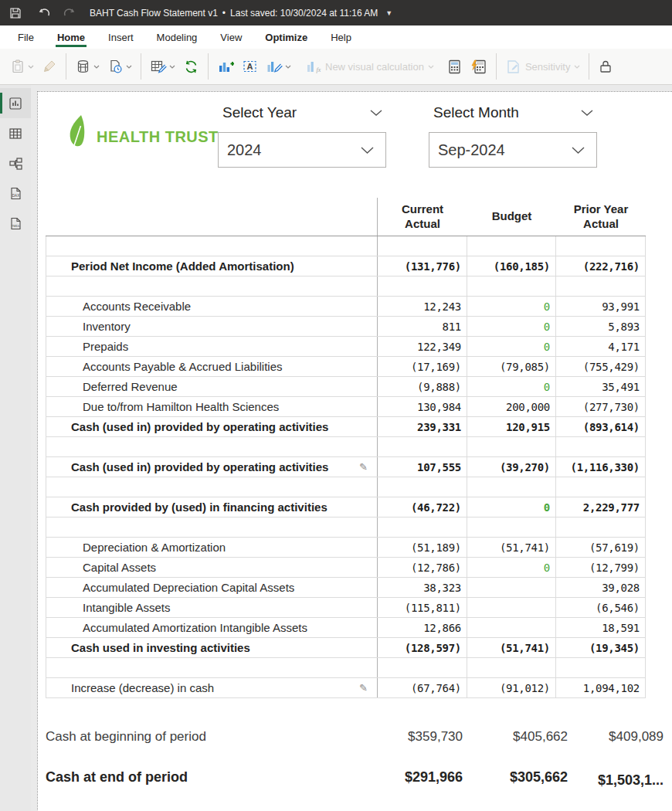 Image resolution: width=672 pixels, height=811 pixels. What do you see at coordinates (423, 266) in the screenshot?
I see `value-cell: (131,776)` at bounding box center [423, 266].